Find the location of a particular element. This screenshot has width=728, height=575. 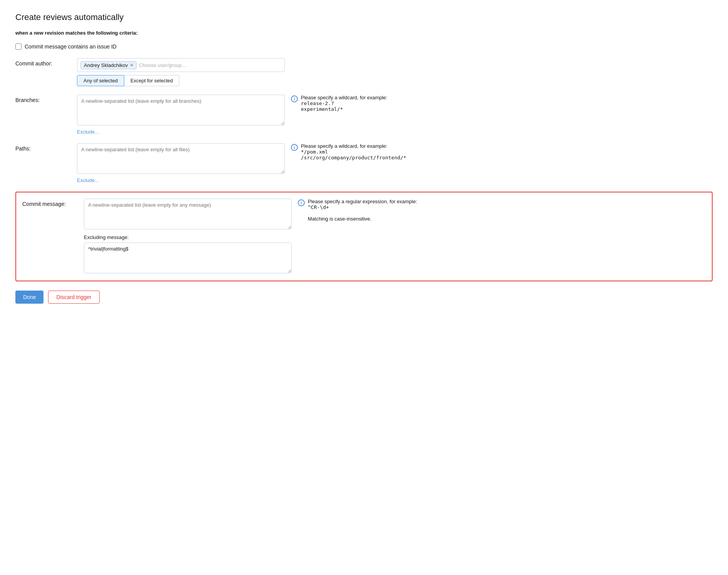

branches-hint-example1: release-2.? is located at coordinates (317, 103).